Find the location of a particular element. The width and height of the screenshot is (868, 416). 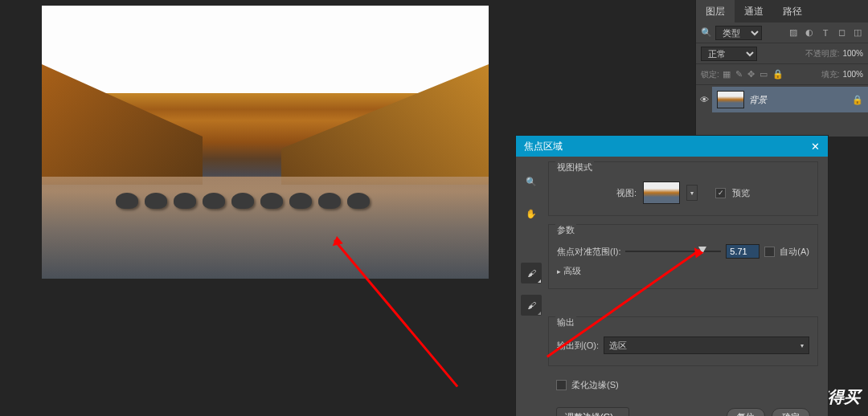

view-mode-label: 视图模式 is located at coordinates (575, 167).